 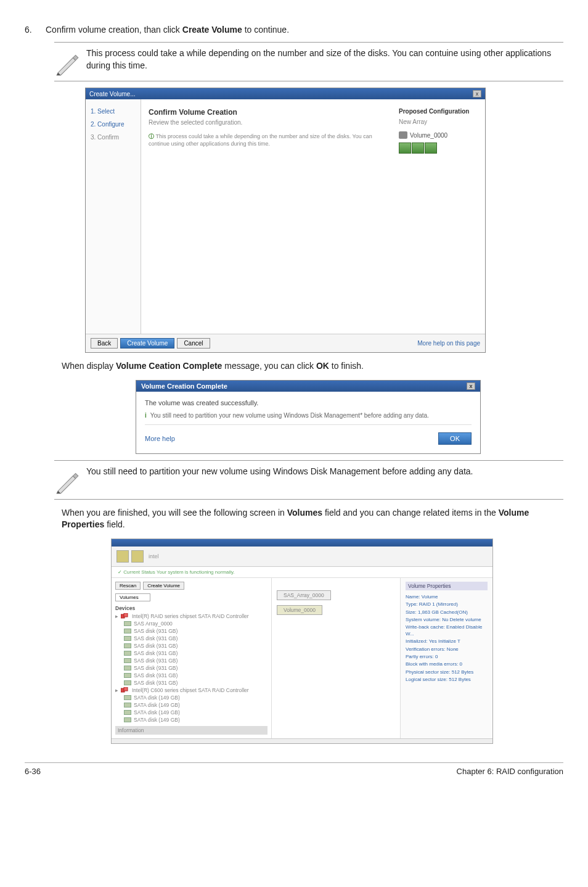 I want to click on dialog-info: ⓘ This process could take a while depend…, so click(x=267, y=141).